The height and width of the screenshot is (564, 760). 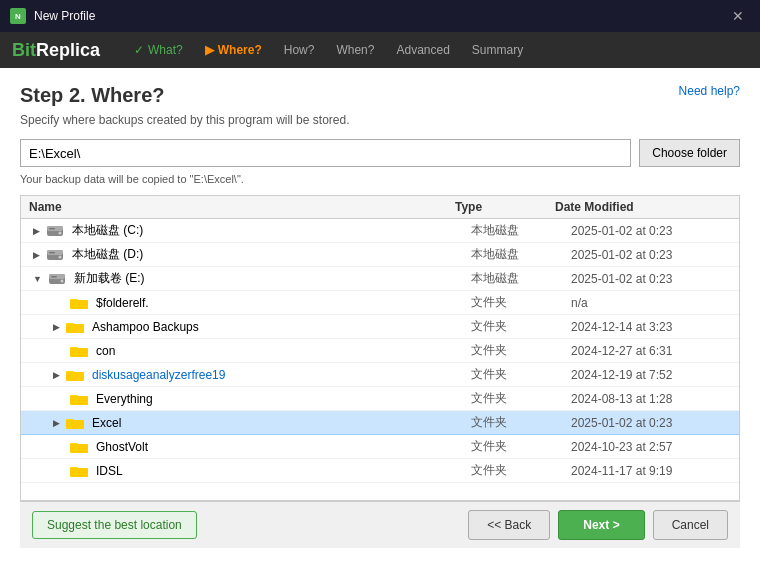 I want to click on table-row: con 文件夹 2024-12-27 at 6:31, so click(x=380, y=351).